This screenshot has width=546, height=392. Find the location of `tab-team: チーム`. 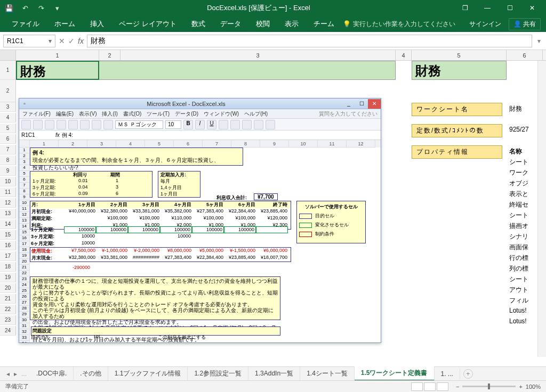

tab-team: チーム is located at coordinates (324, 24).